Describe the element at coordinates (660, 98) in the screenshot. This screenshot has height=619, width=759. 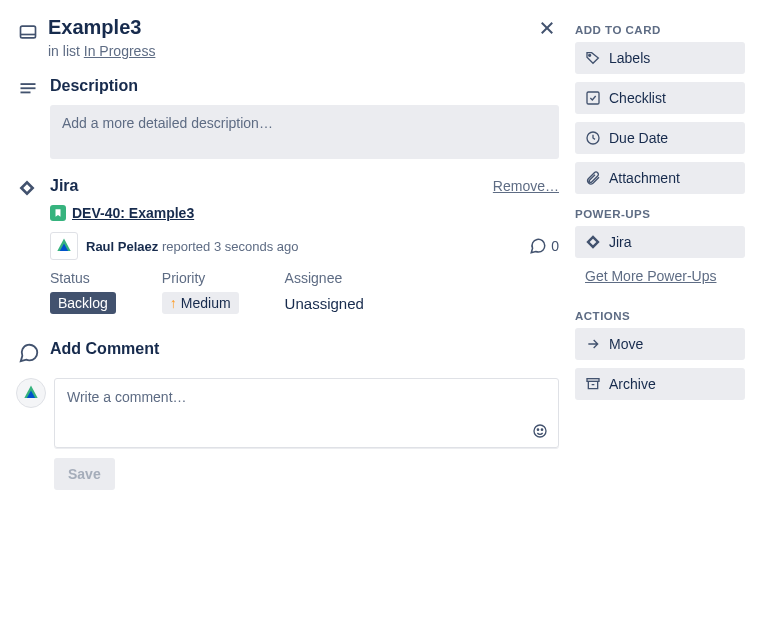
I see `checklist-button: Checklist` at that location.